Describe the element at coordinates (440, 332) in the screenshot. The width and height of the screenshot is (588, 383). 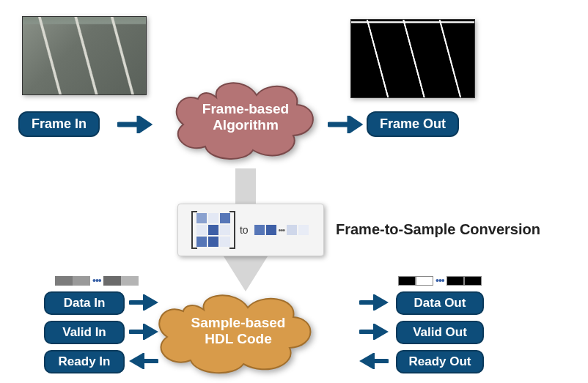
I see `valid-out-badge: Valid Out` at that location.